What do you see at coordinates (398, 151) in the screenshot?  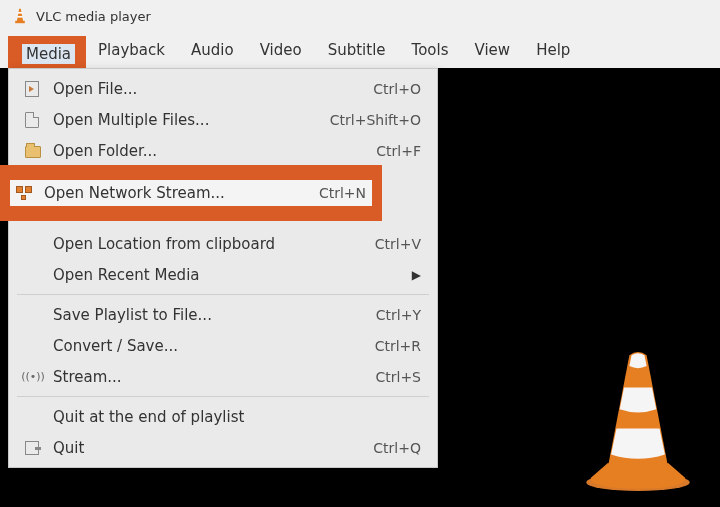 I see `menuitem-shortcut: Ctrl+F` at bounding box center [398, 151].